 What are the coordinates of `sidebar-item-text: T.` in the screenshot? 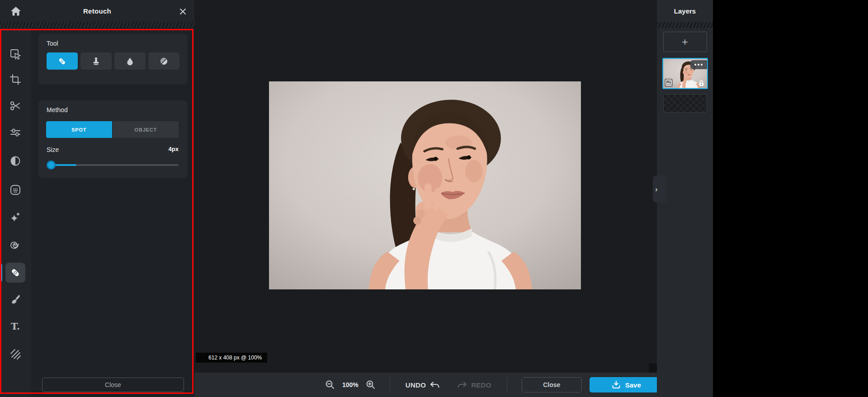 It's located at (15, 326).